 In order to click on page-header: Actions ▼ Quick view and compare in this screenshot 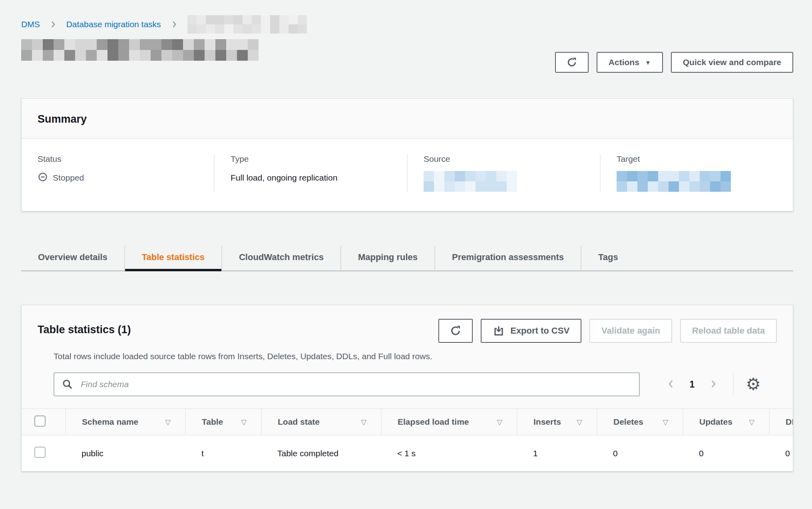, I will do `click(407, 56)`.